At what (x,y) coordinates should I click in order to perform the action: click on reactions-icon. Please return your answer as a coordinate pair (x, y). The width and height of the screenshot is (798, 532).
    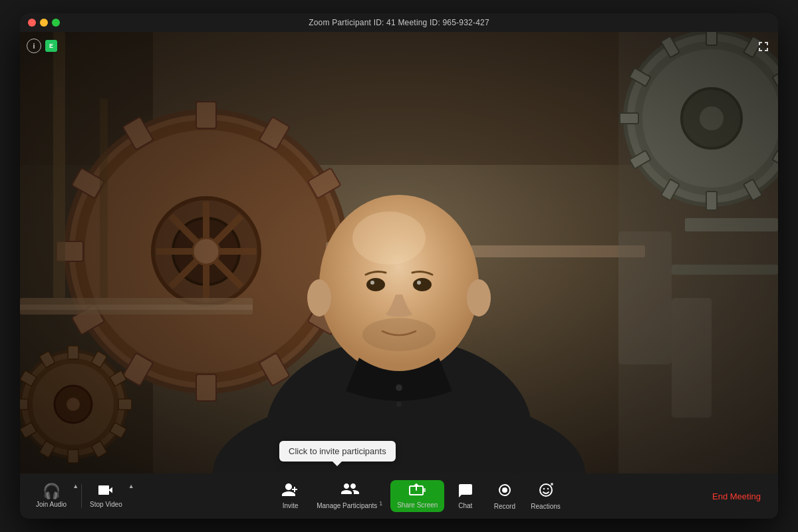
    Looking at the image, I should click on (546, 491).